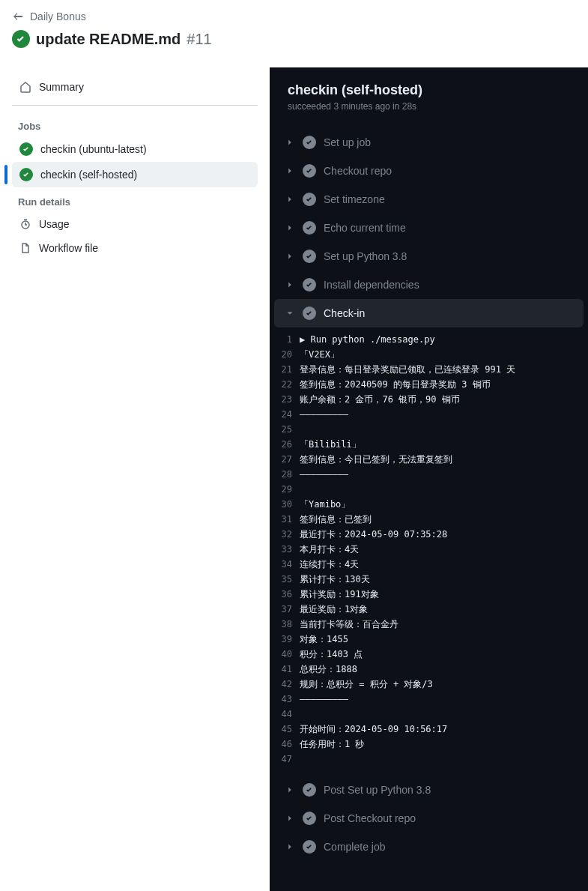 The height and width of the screenshot is (891, 588). Describe the element at coordinates (428, 256) in the screenshot. I see `step-row: Set up Python 3.8` at that location.